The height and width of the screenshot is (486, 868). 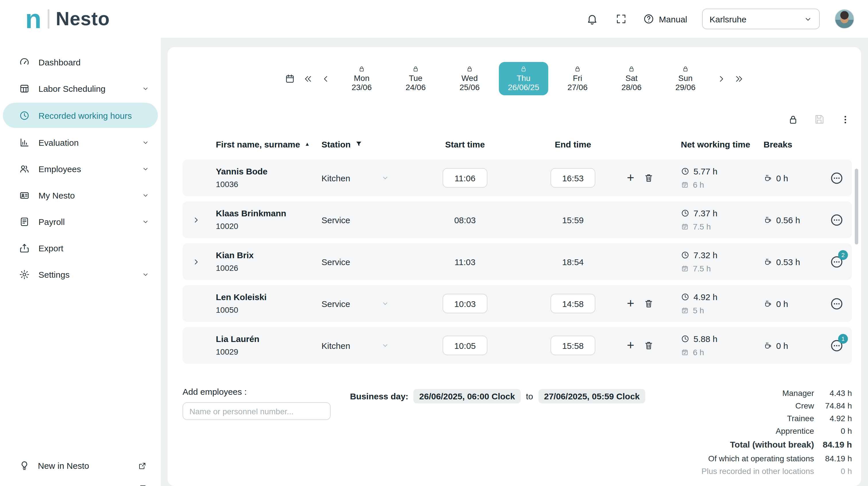 What do you see at coordinates (84, 465) in the screenshot?
I see `new-in-nesto-label: New in Nesto` at bounding box center [84, 465].